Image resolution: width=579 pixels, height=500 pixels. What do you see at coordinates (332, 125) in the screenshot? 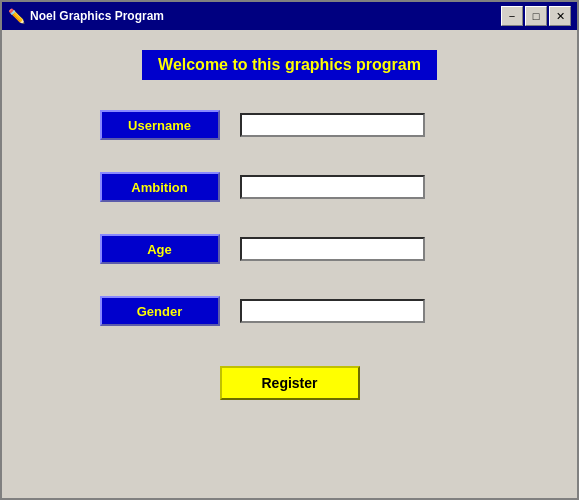
I see `input-username` at bounding box center [332, 125].